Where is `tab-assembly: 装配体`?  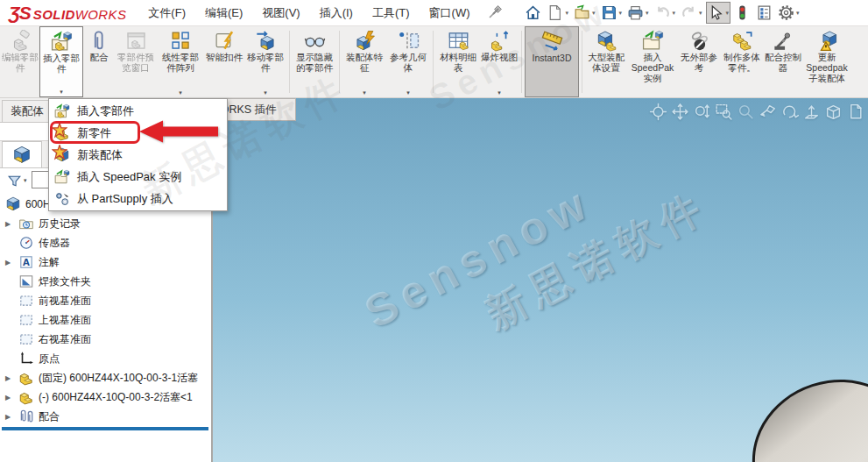
tab-assembly: 装配体 is located at coordinates (27, 110).